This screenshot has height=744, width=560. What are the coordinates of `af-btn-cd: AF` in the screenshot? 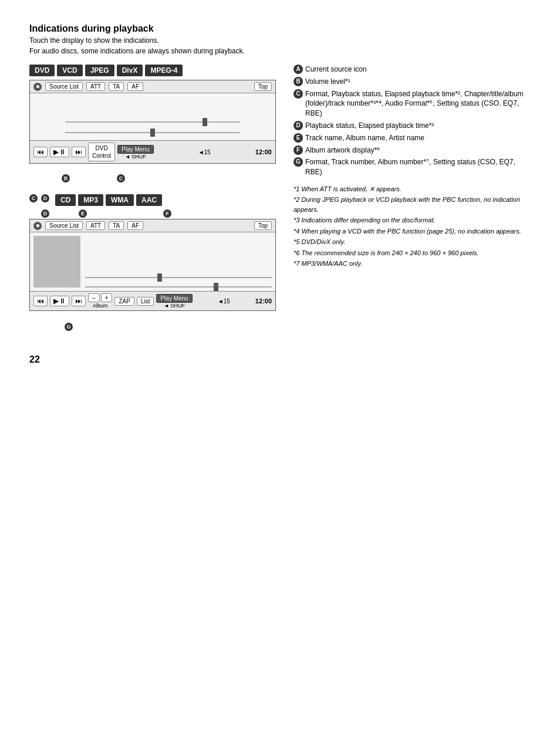 It's located at (135, 225).